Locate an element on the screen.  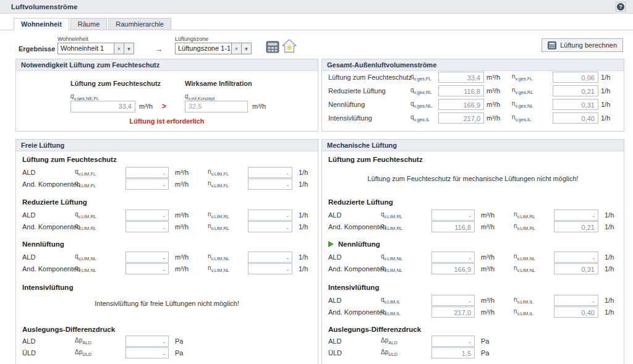
dp-symbol: ΔpALD is located at coordinates (406, 341).